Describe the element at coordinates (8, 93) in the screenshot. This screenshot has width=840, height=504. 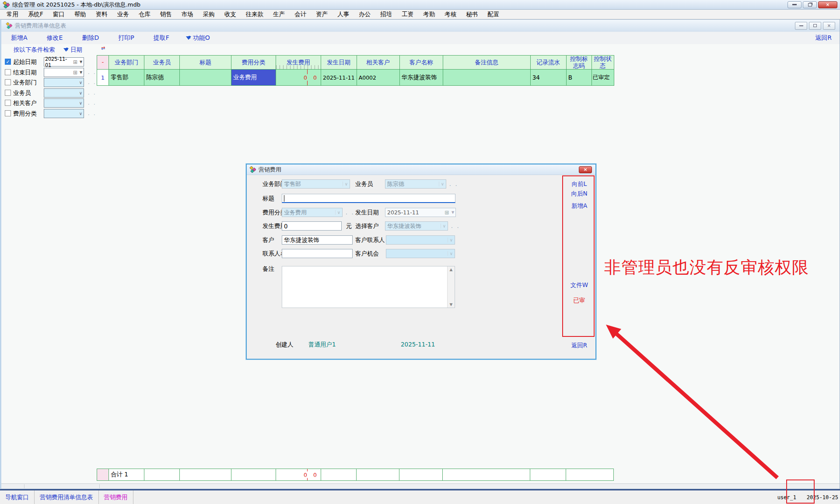
I see `salesperson-checkbox` at that location.